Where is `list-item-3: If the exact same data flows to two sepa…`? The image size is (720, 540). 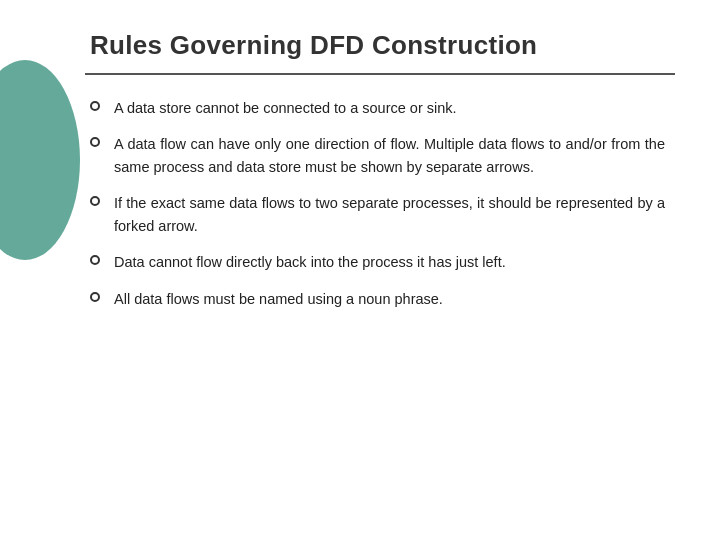
list-item-3: If the exact same data flows to two sepa… is located at coordinates (378, 214).